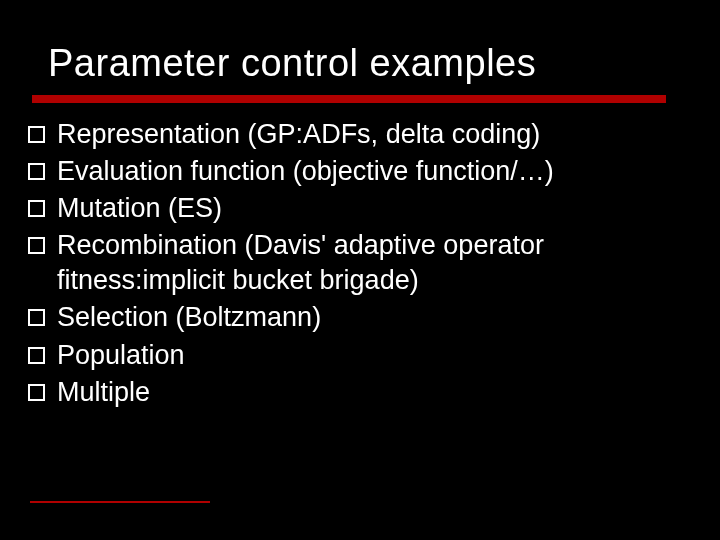  I want to click on bullet-text: Recombination (Davis' adaptive operator …, so click(368, 263).